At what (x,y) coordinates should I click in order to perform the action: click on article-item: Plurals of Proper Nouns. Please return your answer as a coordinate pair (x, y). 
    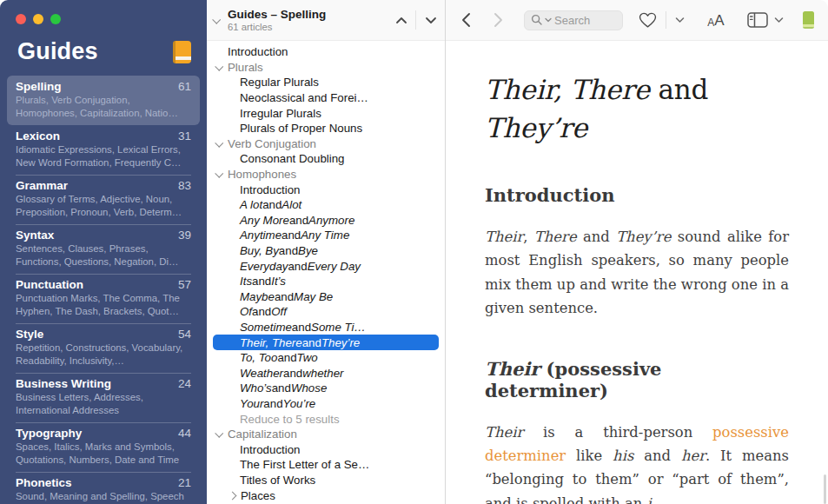
    Looking at the image, I should click on (326, 129).